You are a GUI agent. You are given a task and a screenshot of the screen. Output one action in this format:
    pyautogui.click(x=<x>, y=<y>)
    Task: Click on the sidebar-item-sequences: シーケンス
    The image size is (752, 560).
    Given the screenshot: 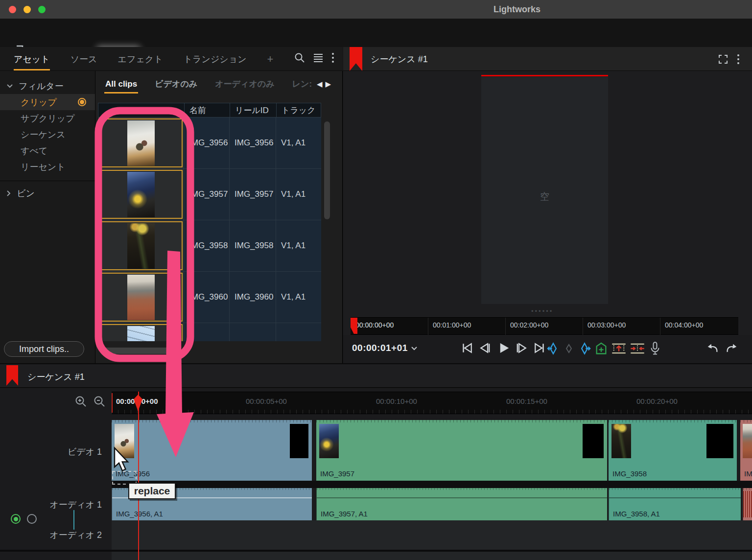 What is the action you would take?
    pyautogui.click(x=47, y=134)
    